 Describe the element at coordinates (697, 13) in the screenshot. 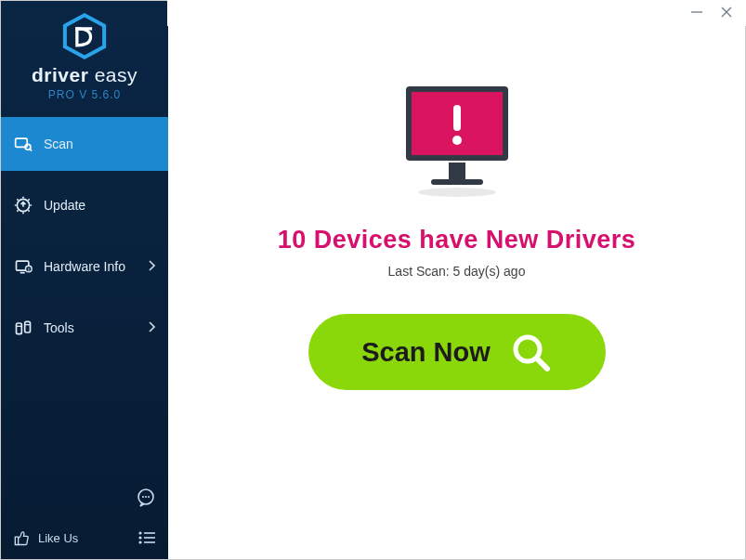

I see `minimize-button` at that location.